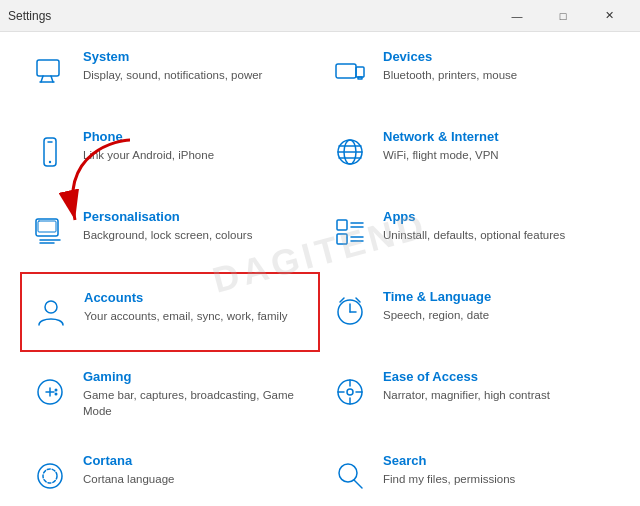 Image resolution: width=640 pixels, height=506 pixels. I want to click on personalisation-desc: Background, lock screen, colours, so click(191, 235).